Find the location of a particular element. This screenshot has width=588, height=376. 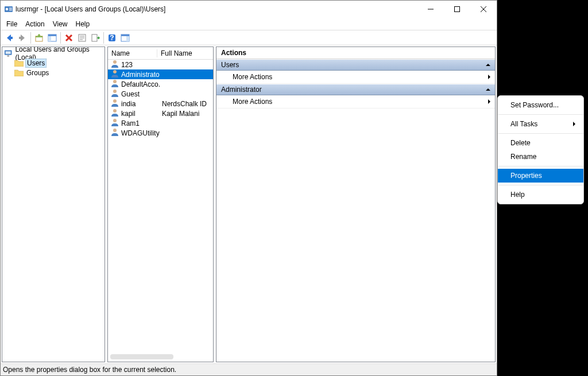

statusbar-text: Opens the properties dialog box for the … is located at coordinates (90, 370).